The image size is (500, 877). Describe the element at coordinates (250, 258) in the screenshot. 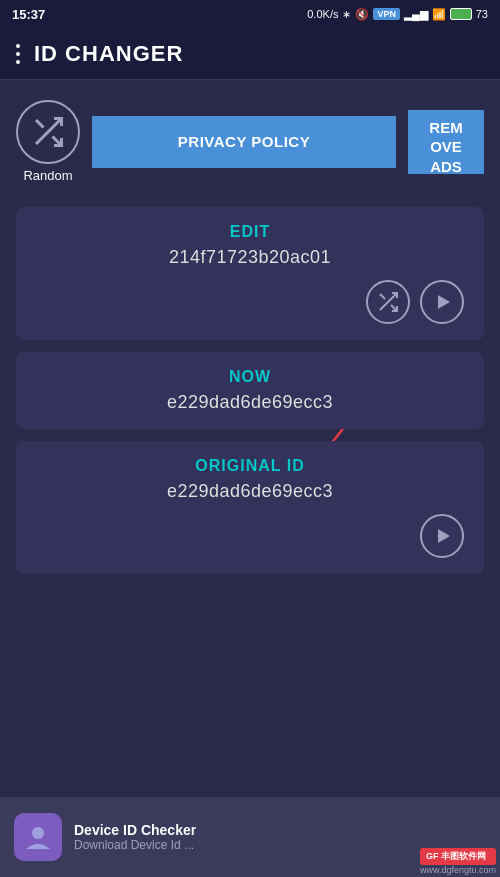

I see `edit-value: 214f71723b20ac01` at that location.